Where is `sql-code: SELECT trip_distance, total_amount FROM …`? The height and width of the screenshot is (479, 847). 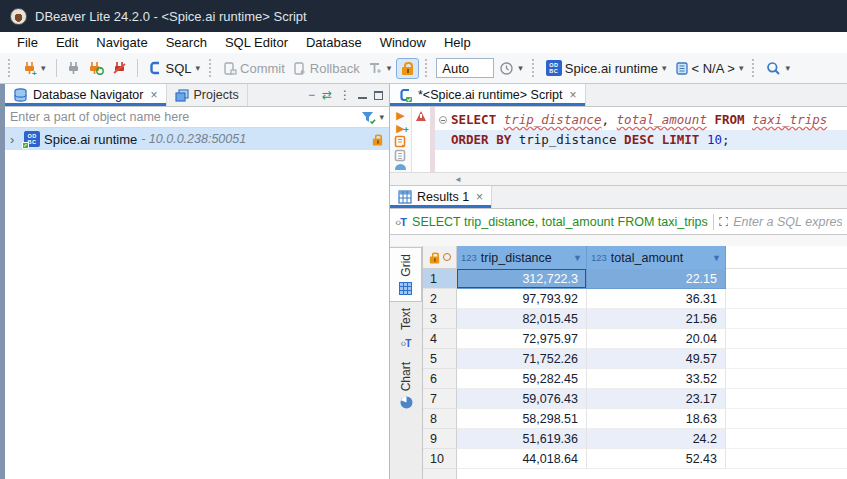
sql-code: SELECT trip_distance, total_amount FROM … is located at coordinates (641, 140).